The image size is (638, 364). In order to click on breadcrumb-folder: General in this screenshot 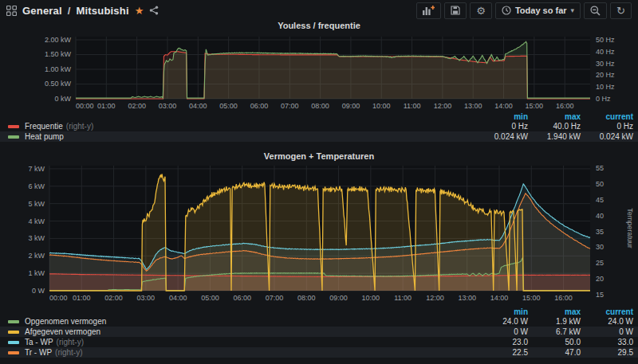, I will do `click(42, 11)`.